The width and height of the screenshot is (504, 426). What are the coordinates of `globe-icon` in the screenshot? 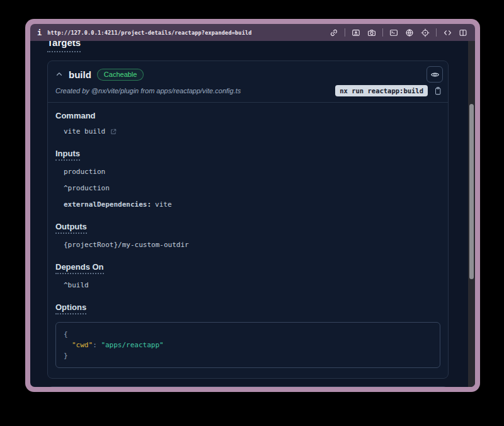 It's located at (410, 33).